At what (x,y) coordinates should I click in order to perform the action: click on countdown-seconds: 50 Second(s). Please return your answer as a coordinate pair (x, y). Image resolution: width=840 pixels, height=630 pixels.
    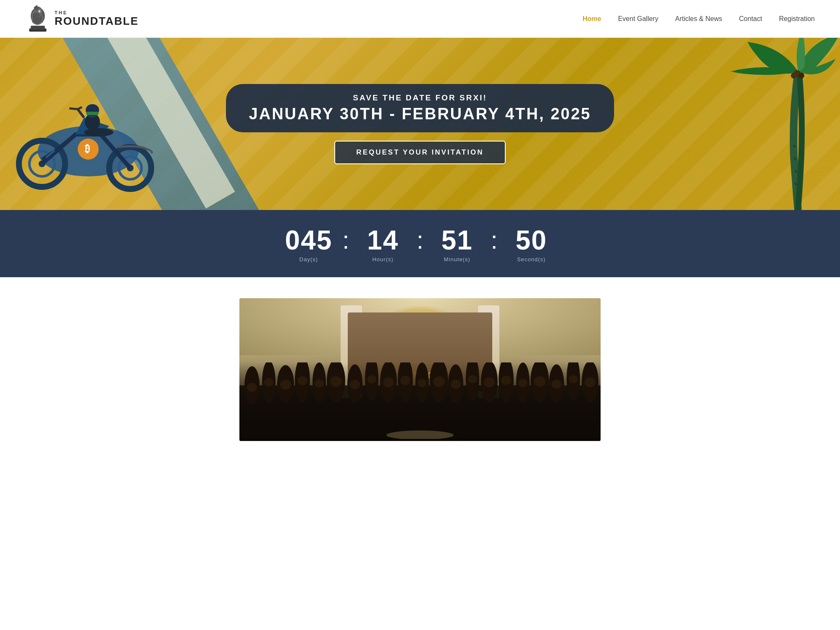
    Looking at the image, I should click on (531, 244).